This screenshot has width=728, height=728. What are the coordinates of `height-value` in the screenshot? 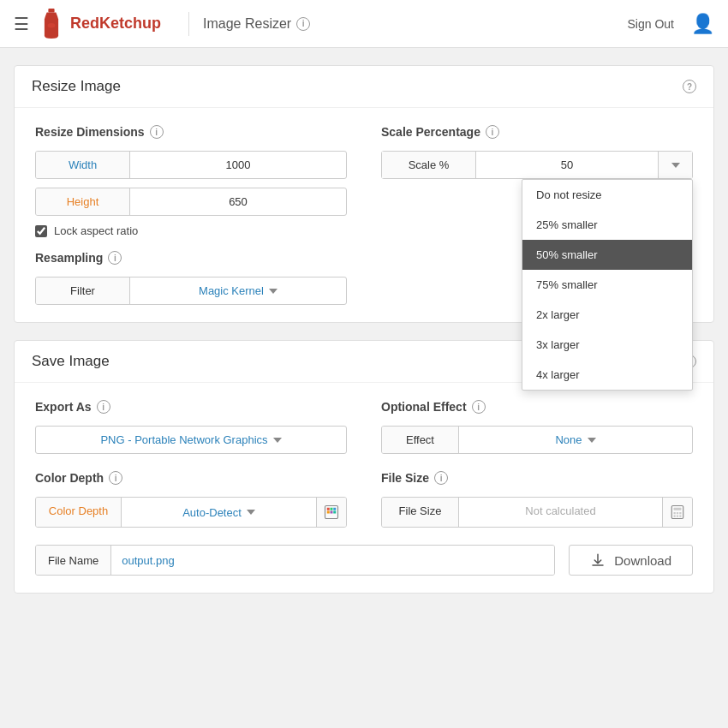 It's located at (238, 202).